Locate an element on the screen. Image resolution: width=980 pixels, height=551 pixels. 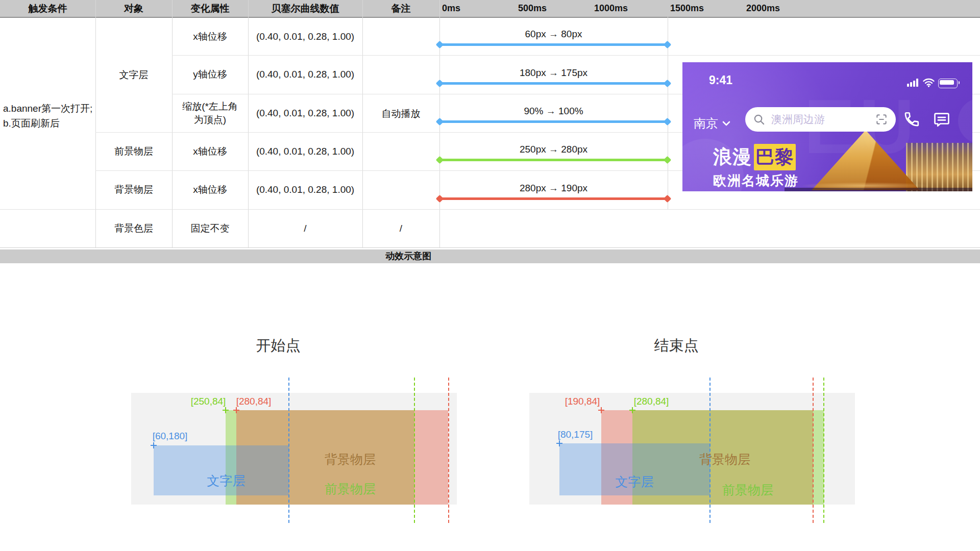
timeline-bar-bg-x is located at coordinates (553, 199).